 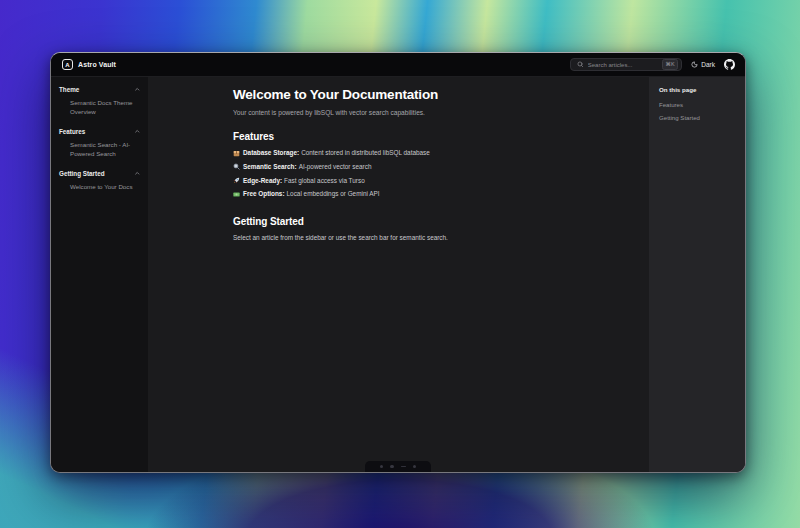 I want to click on sidebar-item-semantic-search: Semantic Search - AI-Powered Search, so click(x=100, y=150).